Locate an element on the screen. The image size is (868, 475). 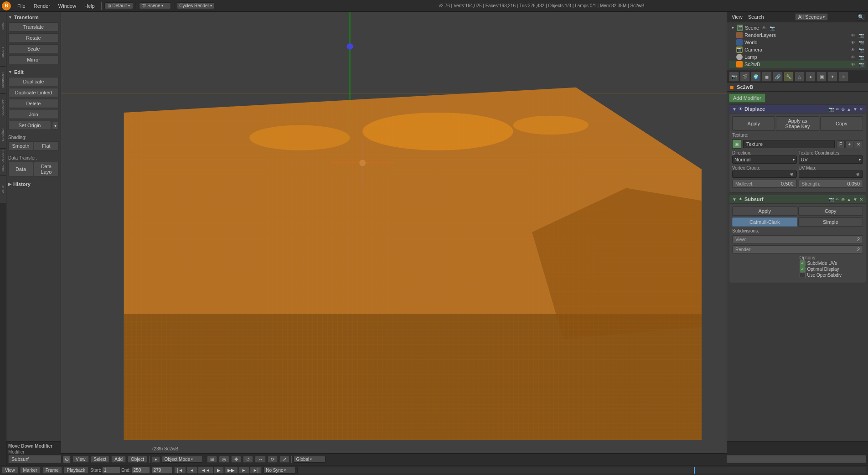
texture-unlink-btn: ✕ is located at coordinates (858, 144).